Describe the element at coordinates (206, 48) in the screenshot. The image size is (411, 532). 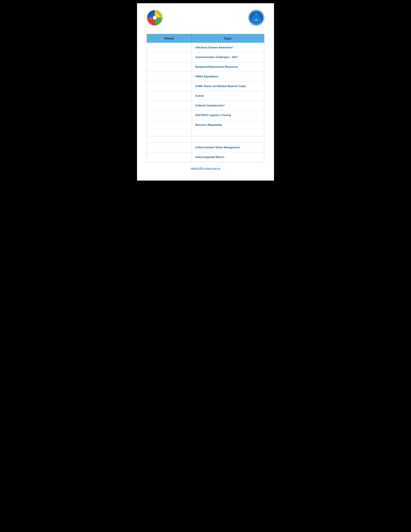
I see `table-row: Infectious Disease Awareness*` at that location.